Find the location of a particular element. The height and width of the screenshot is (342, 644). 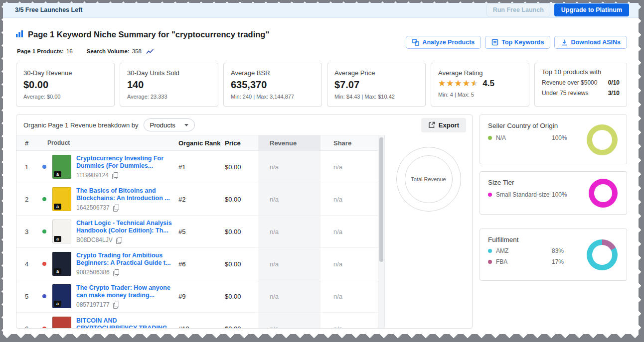

search-volume-value: 358 is located at coordinates (137, 51).